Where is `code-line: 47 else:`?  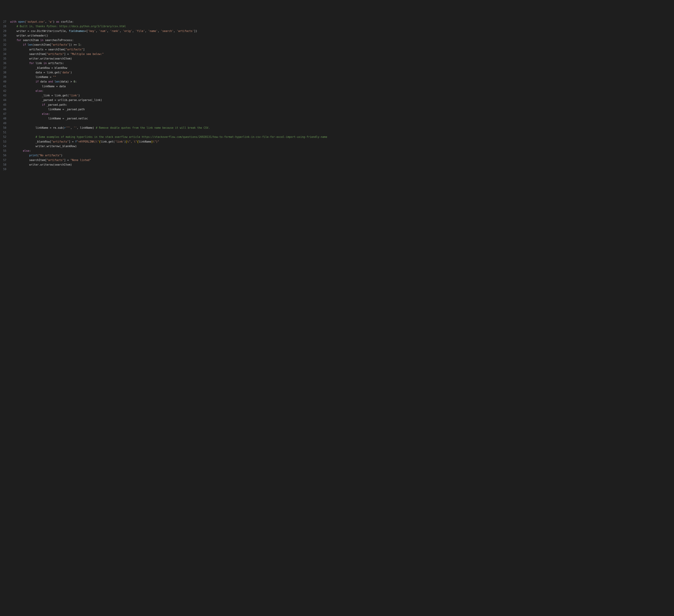 code-line: 47 else: is located at coordinates (337, 114).